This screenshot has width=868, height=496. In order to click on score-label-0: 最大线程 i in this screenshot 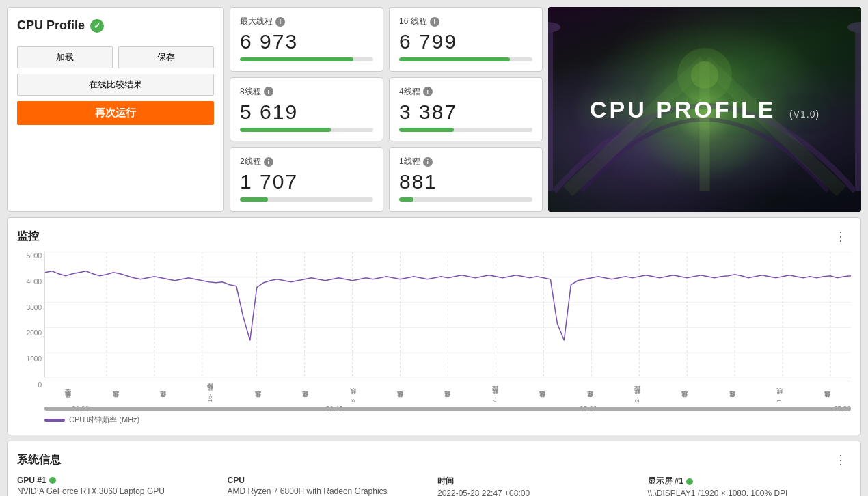, I will do `click(306, 22)`.